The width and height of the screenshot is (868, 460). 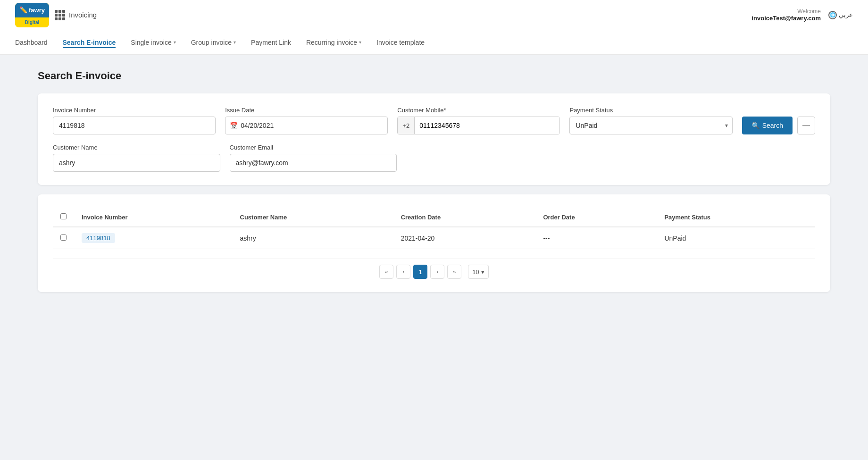 What do you see at coordinates (487, 125) in the screenshot?
I see `customer-mobile-input` at bounding box center [487, 125].